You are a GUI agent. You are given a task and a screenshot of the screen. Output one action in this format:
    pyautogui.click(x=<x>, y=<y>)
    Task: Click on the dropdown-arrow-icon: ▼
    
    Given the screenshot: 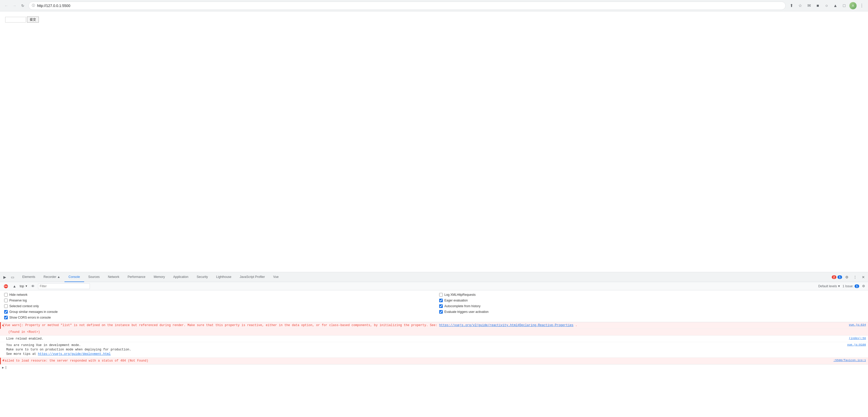 What is the action you would take?
    pyautogui.click(x=839, y=286)
    